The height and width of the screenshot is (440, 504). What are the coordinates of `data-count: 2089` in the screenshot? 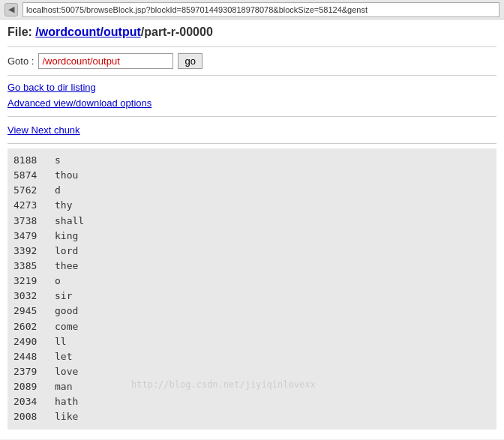 It's located at (34, 387).